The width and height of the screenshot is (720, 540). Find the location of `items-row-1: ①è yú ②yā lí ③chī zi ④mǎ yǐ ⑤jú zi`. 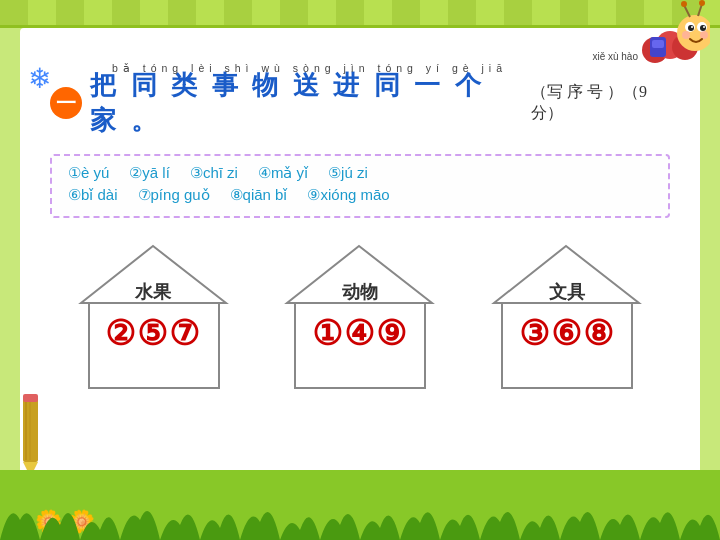

items-row-1: ①è yú ②yā lí ③chī zi ④mǎ yǐ ⑤jú zi is located at coordinates (360, 173).